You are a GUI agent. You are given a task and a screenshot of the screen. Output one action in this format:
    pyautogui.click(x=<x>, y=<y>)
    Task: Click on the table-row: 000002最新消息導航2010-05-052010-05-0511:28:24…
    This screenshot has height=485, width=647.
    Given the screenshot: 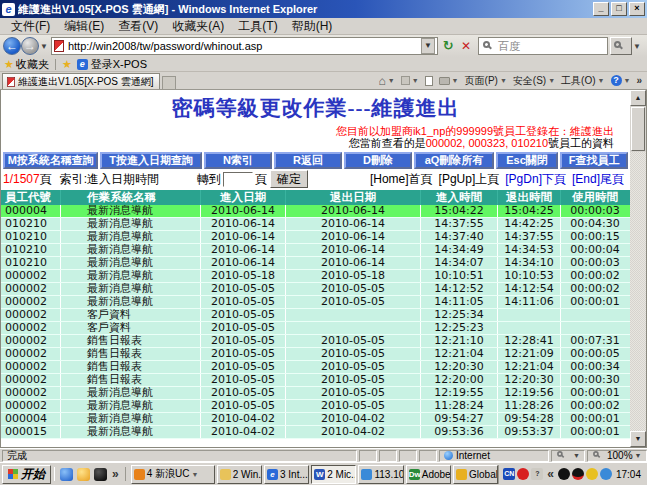 What is the action you would take?
    pyautogui.click(x=316, y=406)
    